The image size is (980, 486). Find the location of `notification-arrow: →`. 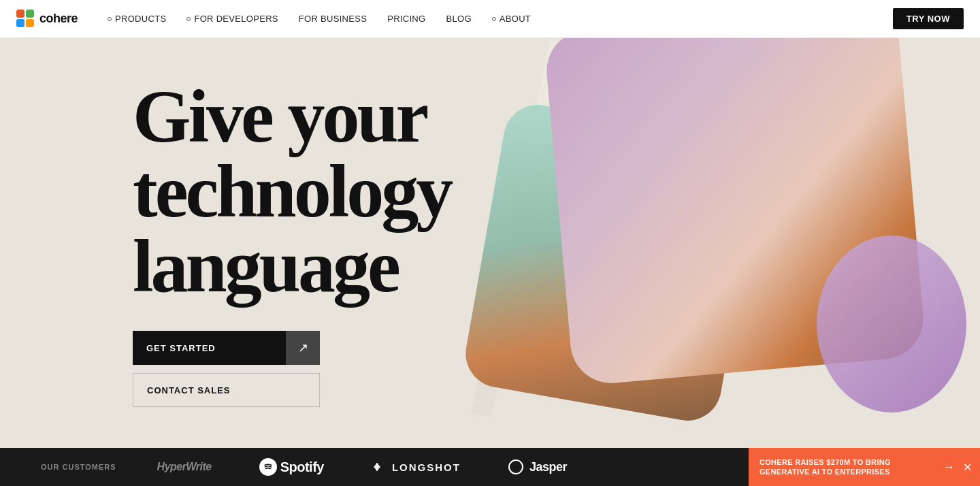

notification-arrow: → is located at coordinates (949, 467).